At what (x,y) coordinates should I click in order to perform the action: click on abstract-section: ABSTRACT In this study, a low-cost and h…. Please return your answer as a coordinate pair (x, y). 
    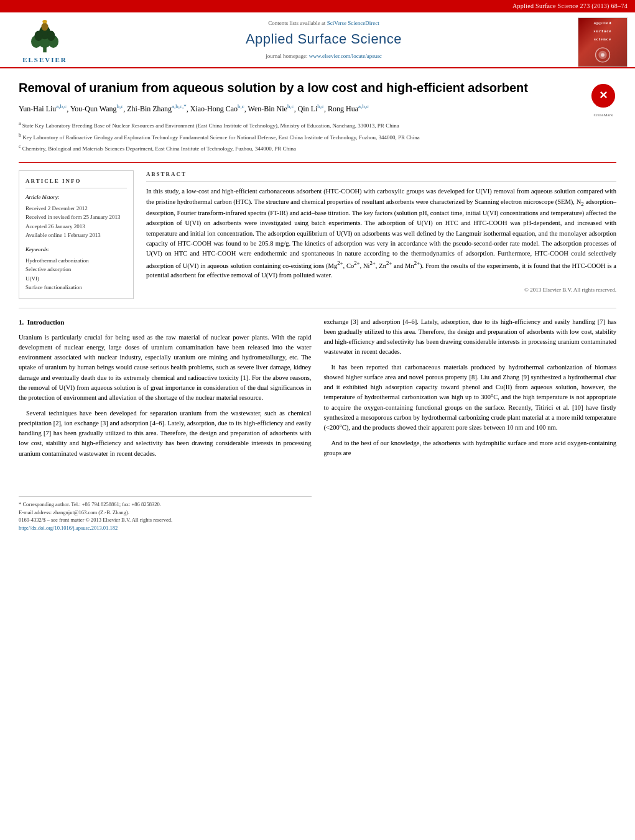
    Looking at the image, I should click on (381, 232).